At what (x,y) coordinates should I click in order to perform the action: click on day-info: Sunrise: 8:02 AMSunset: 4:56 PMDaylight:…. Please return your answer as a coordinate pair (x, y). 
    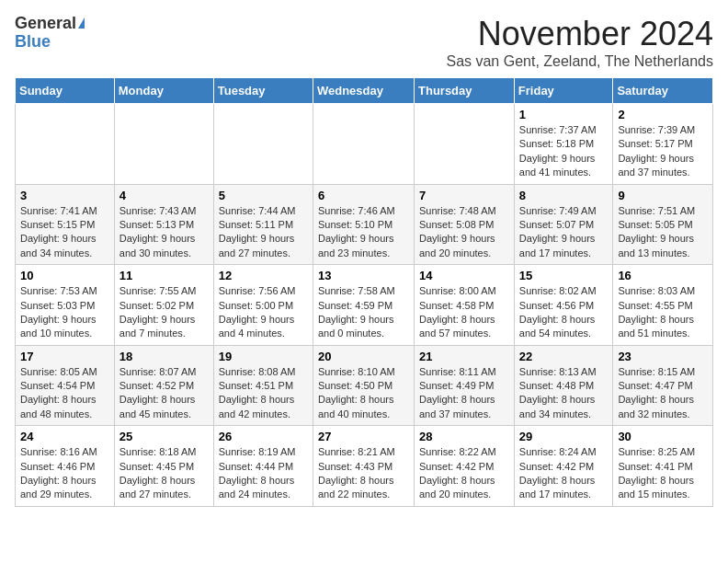
    Looking at the image, I should click on (564, 313).